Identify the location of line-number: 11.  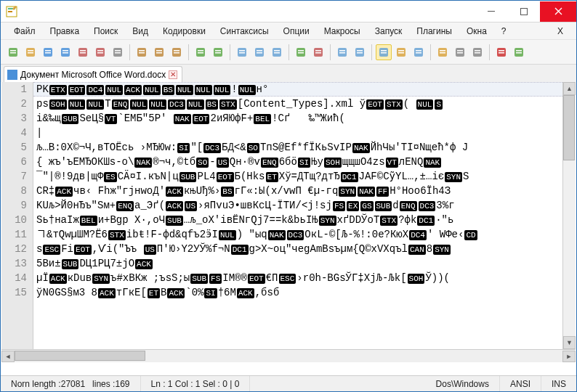
(15, 234).